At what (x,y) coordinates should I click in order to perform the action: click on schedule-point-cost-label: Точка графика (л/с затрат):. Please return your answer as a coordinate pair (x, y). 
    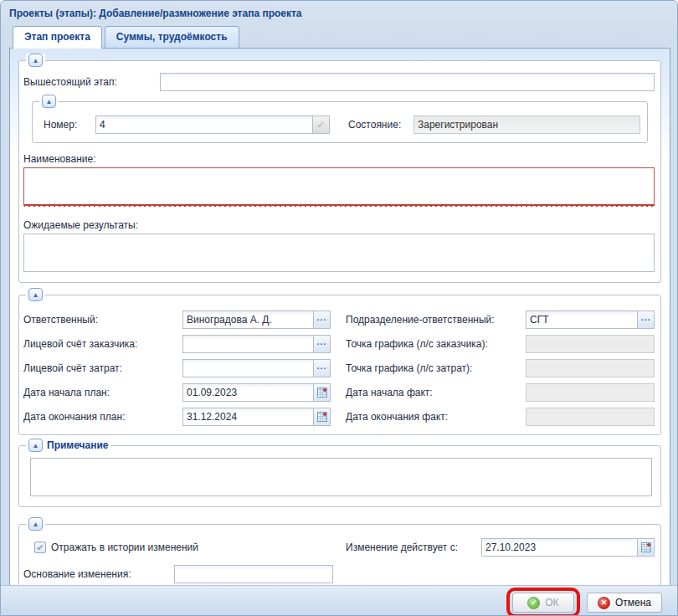
    Looking at the image, I should click on (435, 368).